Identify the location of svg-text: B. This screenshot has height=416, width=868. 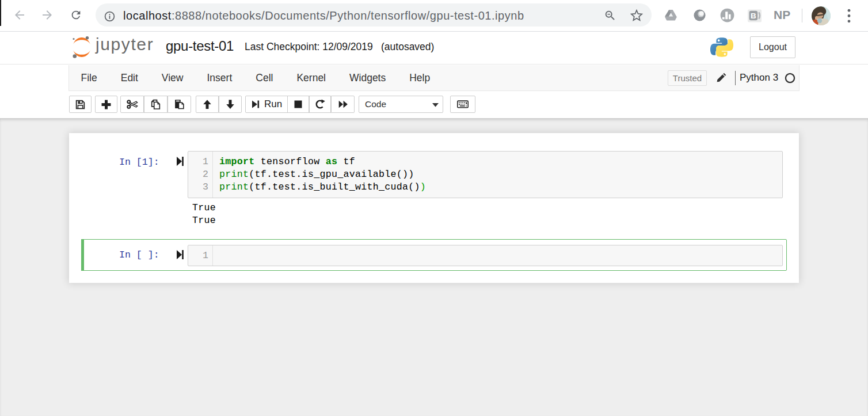
(753, 16).